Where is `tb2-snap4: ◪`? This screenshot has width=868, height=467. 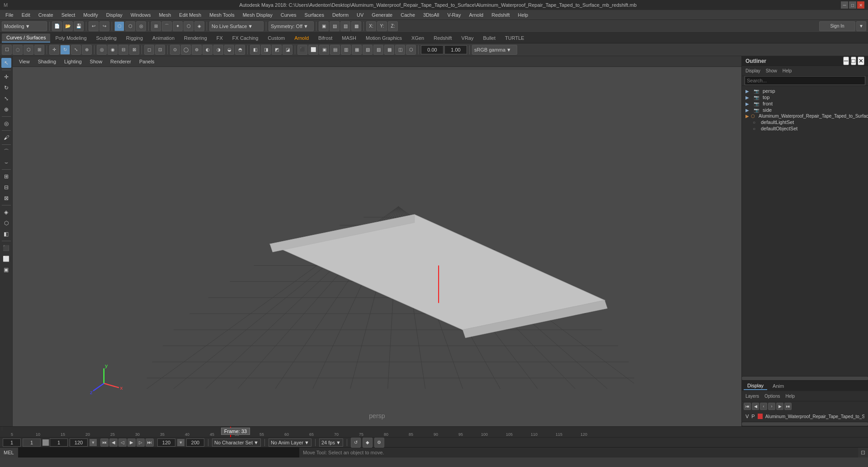
tb2-snap4: ◪ is located at coordinates (288, 50).